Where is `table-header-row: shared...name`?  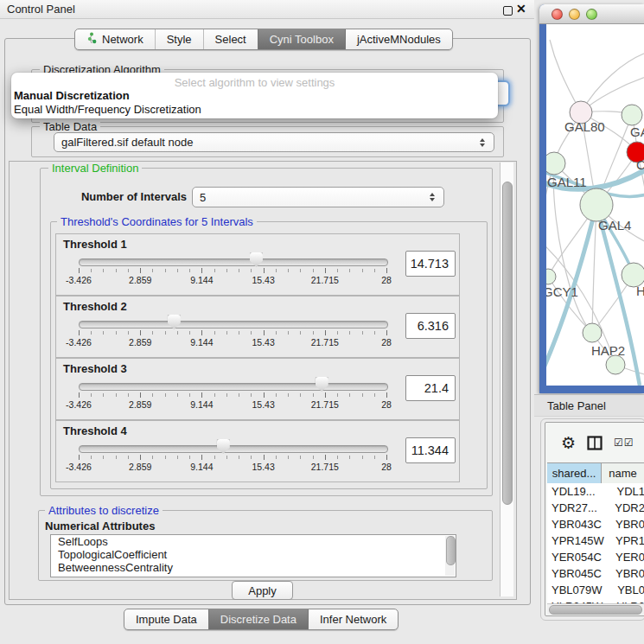 table-header-row: shared...name is located at coordinates (596, 474).